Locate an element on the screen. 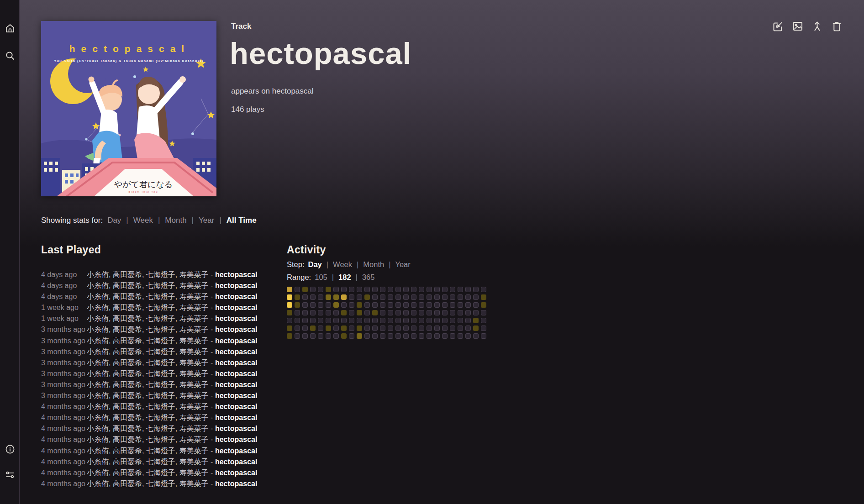 The width and height of the screenshot is (864, 504). step-option-week: Week is located at coordinates (342, 264).